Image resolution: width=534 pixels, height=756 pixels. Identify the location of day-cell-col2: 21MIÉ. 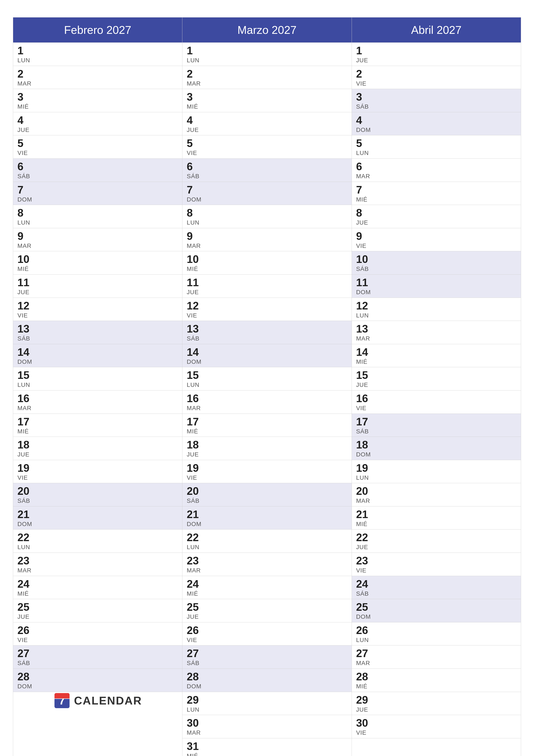
(436, 518).